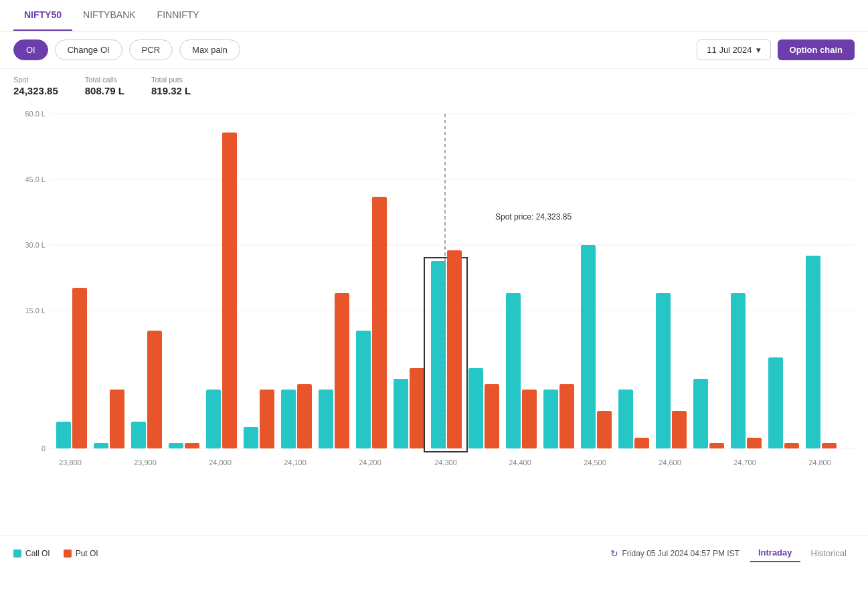  Describe the element at coordinates (35, 245) in the screenshot. I see `svg-text: 30.0 L` at that location.